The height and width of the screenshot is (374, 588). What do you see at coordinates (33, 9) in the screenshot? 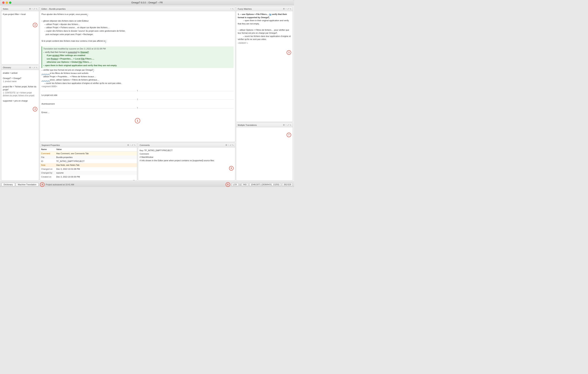
I see `notes-panel-controls: ⚙ − ⤢ ⤡` at bounding box center [33, 9].